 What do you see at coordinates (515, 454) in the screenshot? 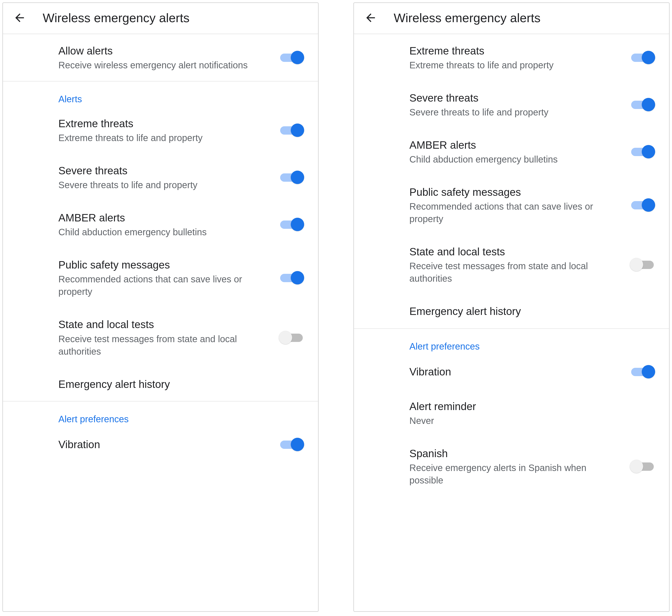
I see `spanish-title: Spanish` at bounding box center [515, 454].